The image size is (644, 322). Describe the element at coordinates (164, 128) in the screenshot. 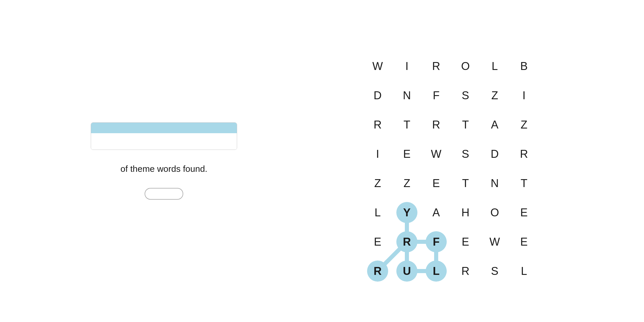

I see `theme-card-header` at that location.